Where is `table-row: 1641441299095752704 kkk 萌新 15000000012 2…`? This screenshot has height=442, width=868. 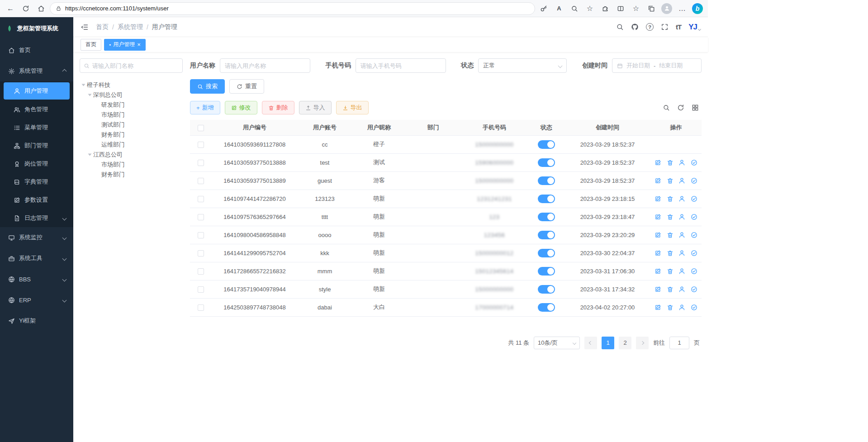 table-row: 1641441299095752704 kkk 萌新 15000000012 2… is located at coordinates (446, 253).